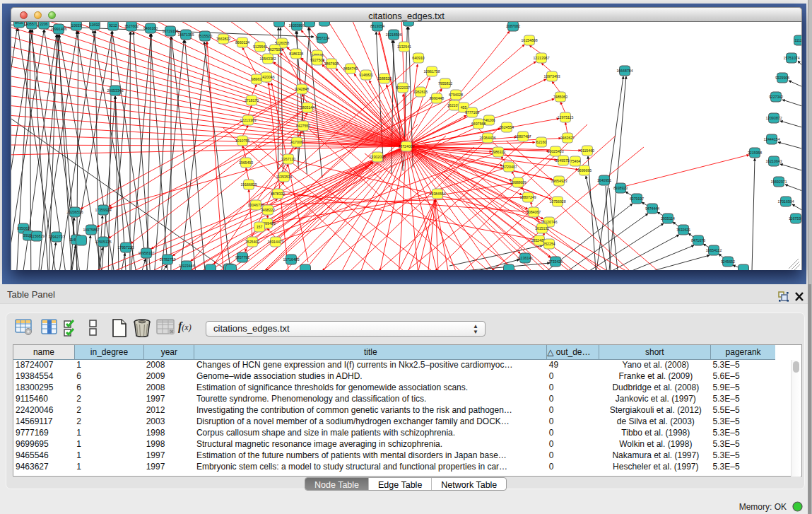 The image size is (812, 514). What do you see at coordinates (44, 24) in the screenshot?
I see `svg-text: 2206` at bounding box center [44, 24].